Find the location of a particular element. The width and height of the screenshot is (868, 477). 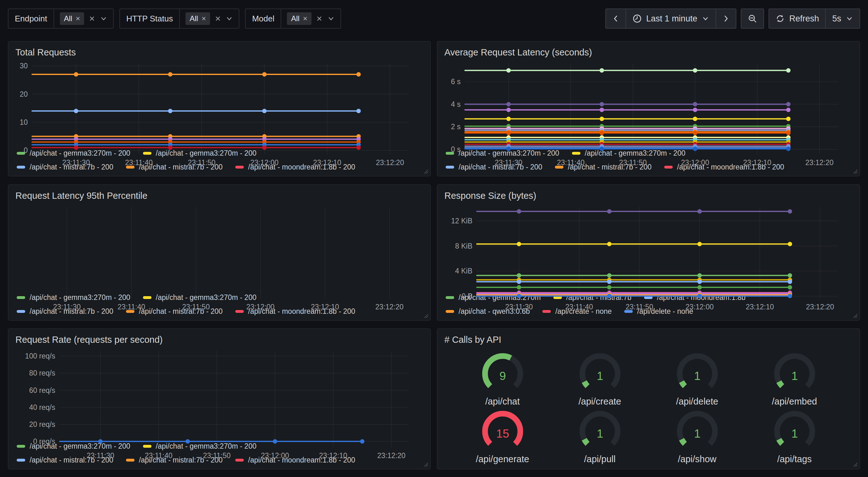

panel-request-latency-p95: Request Latency 95th Percentile 23:11:30… is located at coordinates (219, 252).